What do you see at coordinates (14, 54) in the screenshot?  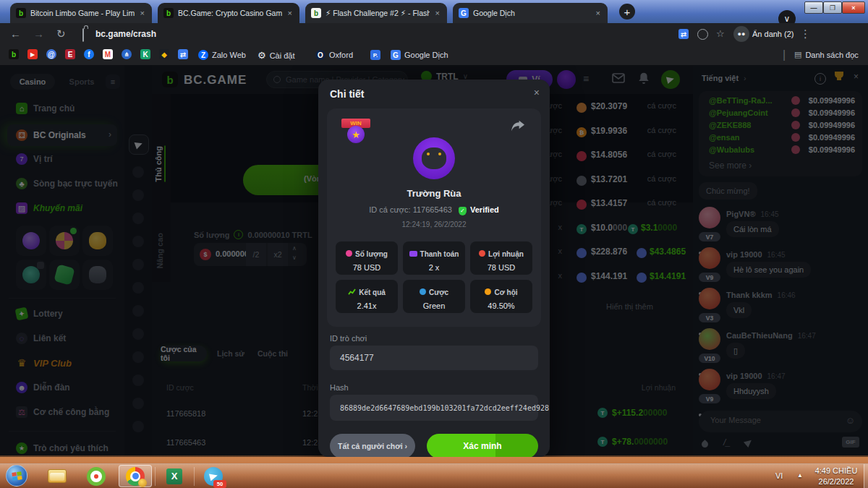 I see `bookmark-bcgame-icon: b` at bounding box center [14, 54].